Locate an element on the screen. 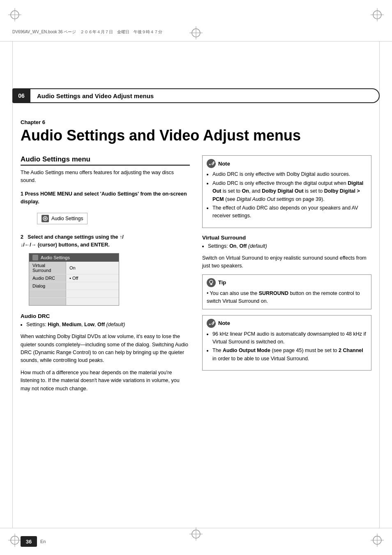  chapter-label: Chapter 6 is located at coordinates (196, 122).